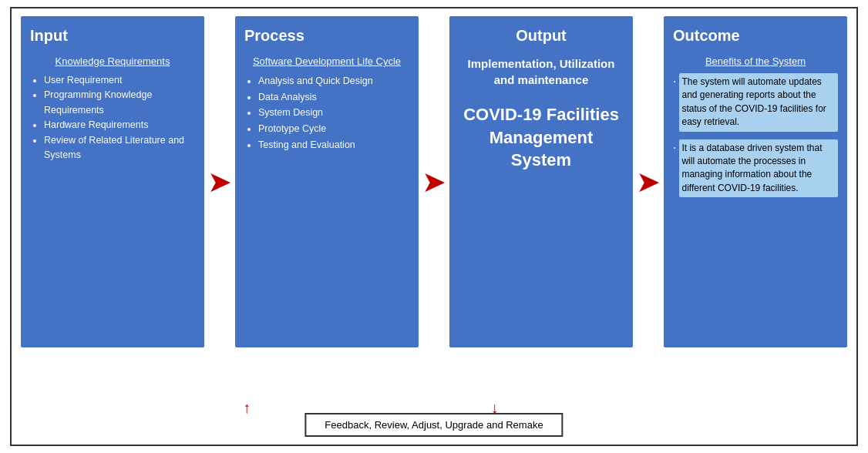 Image resolution: width=868 pixels, height=453 pixels. What do you see at coordinates (327, 62) in the screenshot?
I see `process-underline-label: Software Development Life Cycle` at bounding box center [327, 62].